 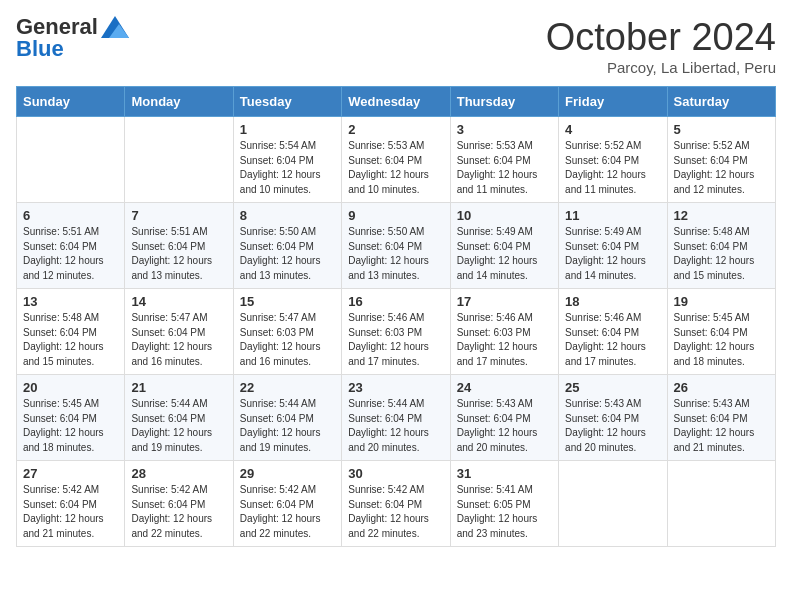 I want to click on logo-icon, so click(x=115, y=27).